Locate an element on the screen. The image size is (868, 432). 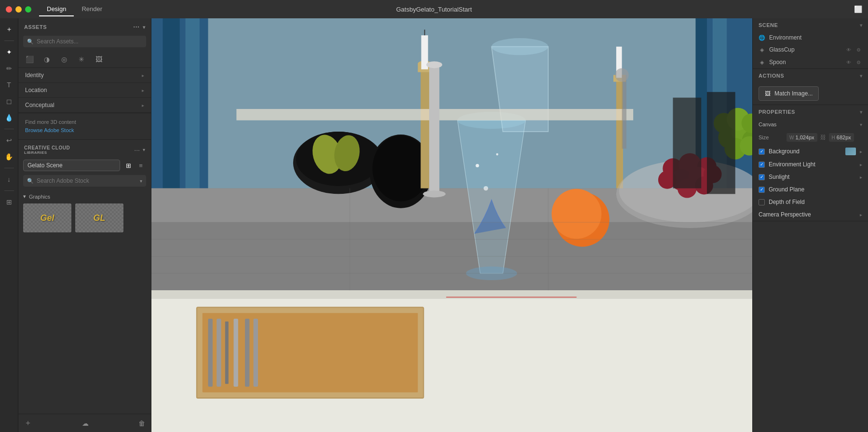
assets-header-icons: ··· ▾ is located at coordinates (139, 27).